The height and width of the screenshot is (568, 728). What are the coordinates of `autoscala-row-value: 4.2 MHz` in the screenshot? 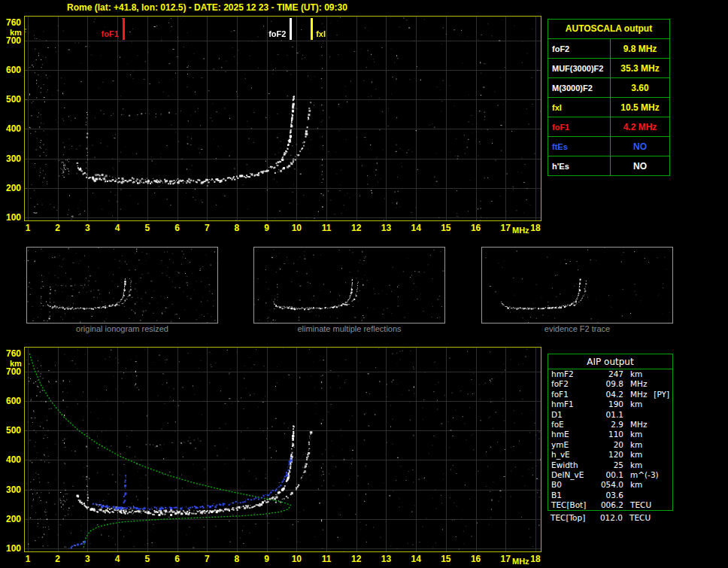 It's located at (640, 126).